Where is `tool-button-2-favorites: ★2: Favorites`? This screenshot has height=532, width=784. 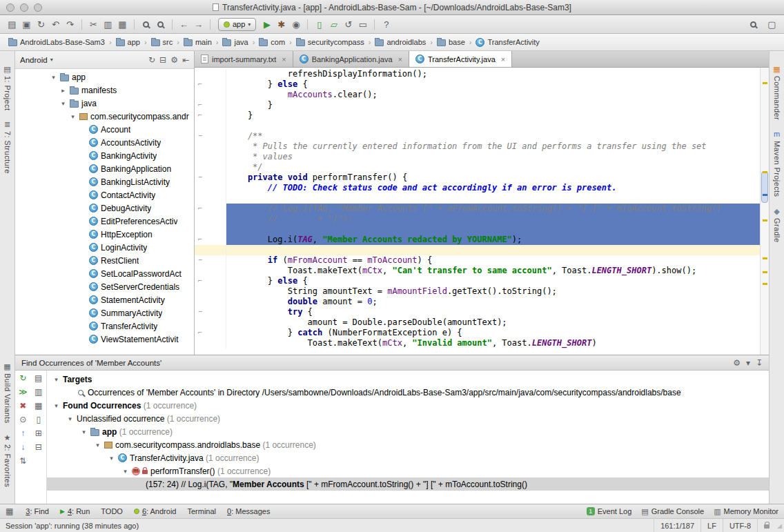 tool-button-2-favorites: ★2: Favorites is located at coordinates (8, 460).